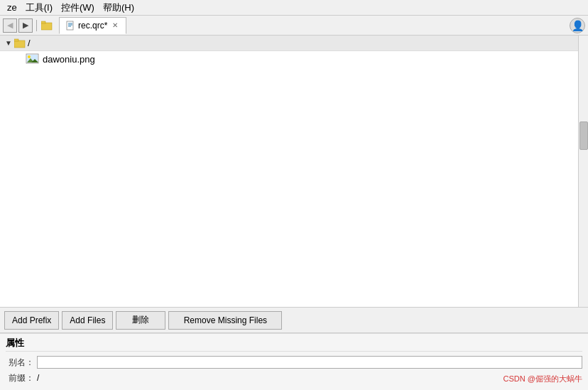 Image resolution: width=588 pixels, height=390 pixels. I want to click on file-image-icon, so click(33, 59).